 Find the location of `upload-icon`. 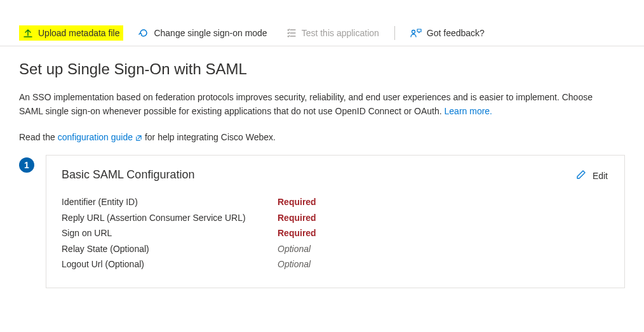

upload-icon is located at coordinates (28, 33).